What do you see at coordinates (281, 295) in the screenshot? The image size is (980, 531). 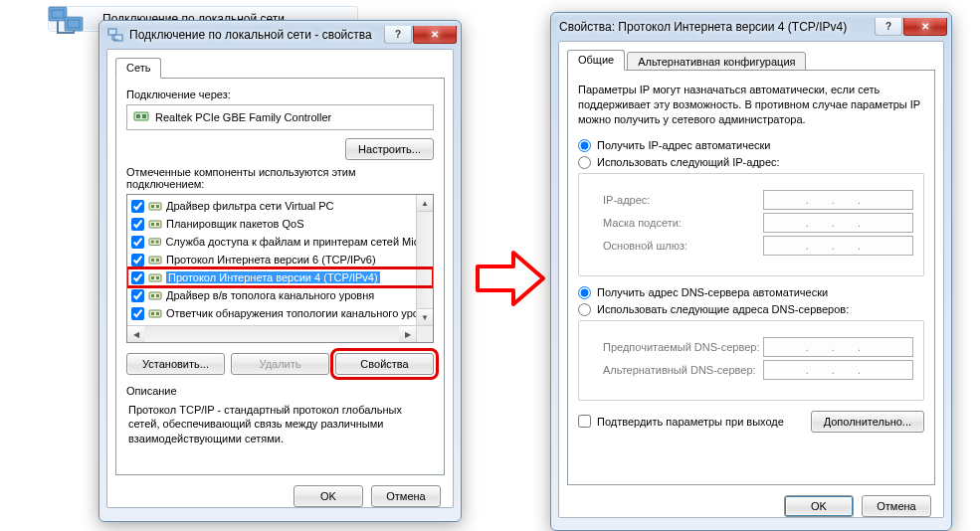 I see `list-item: Драйвер в/в тополога канального уровня` at bounding box center [281, 295].